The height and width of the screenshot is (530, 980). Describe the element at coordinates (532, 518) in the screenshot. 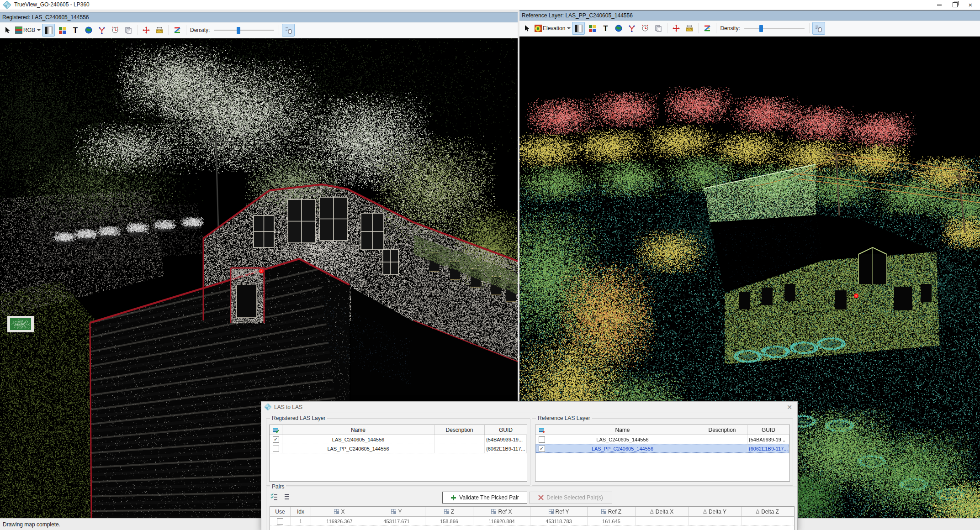

I see `pairs-table: UseIdx X Y Z Ref X Ref Y Ref ZΔDelta XΔD…` at that location.